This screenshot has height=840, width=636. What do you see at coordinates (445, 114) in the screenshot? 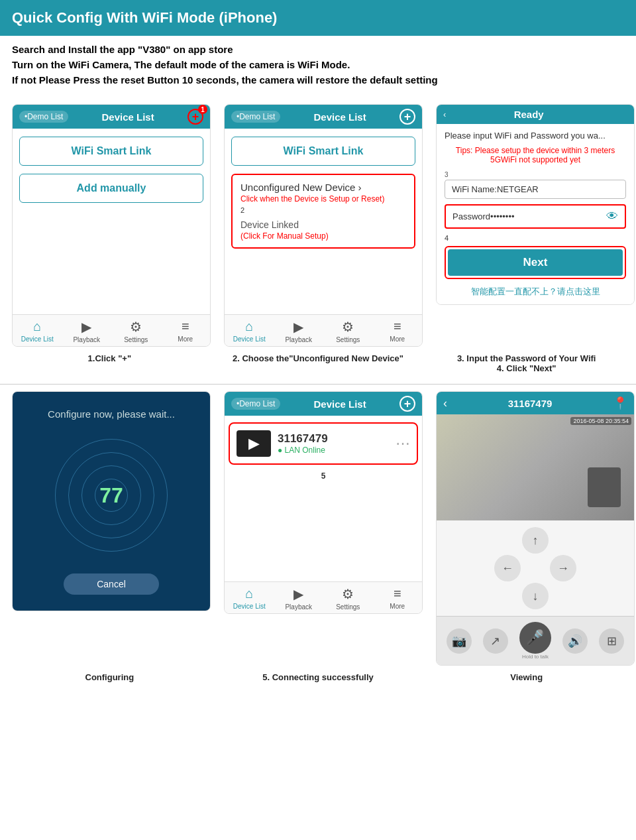
I see `back-button-3: ‹` at bounding box center [445, 114].